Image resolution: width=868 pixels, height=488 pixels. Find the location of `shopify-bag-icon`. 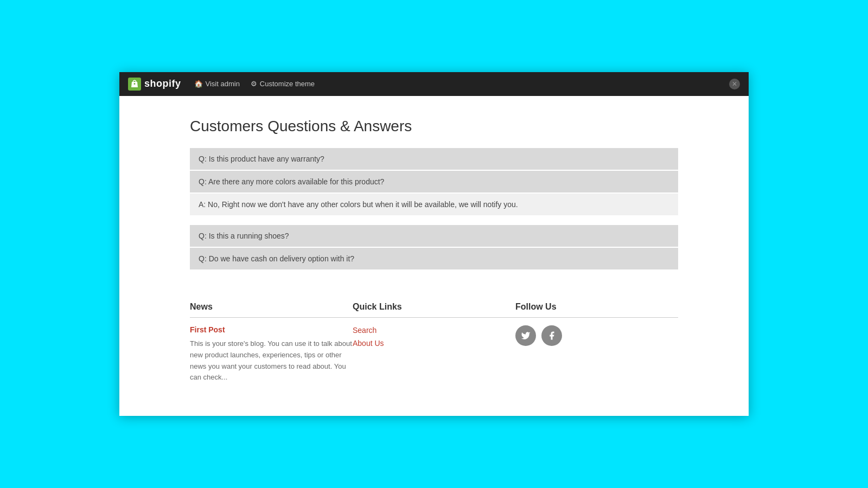

shopify-bag-icon is located at coordinates (135, 84).